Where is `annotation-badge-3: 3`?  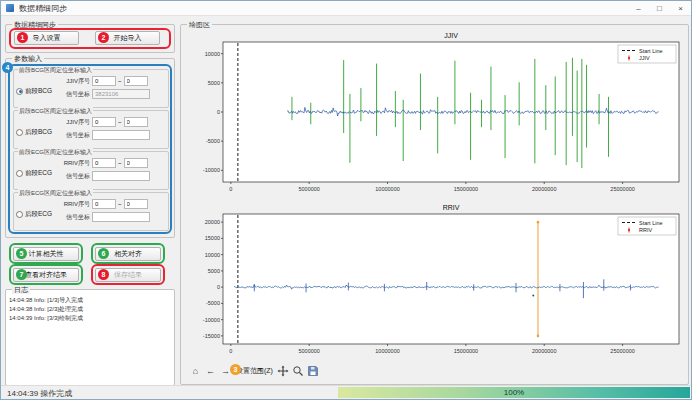
annotation-badge-3: 3 is located at coordinates (236, 370).